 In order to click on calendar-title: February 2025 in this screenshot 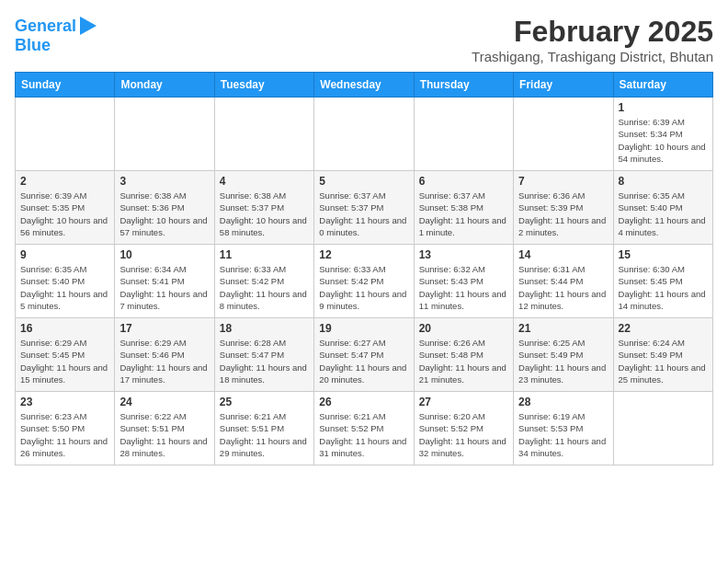, I will do `click(592, 31)`.